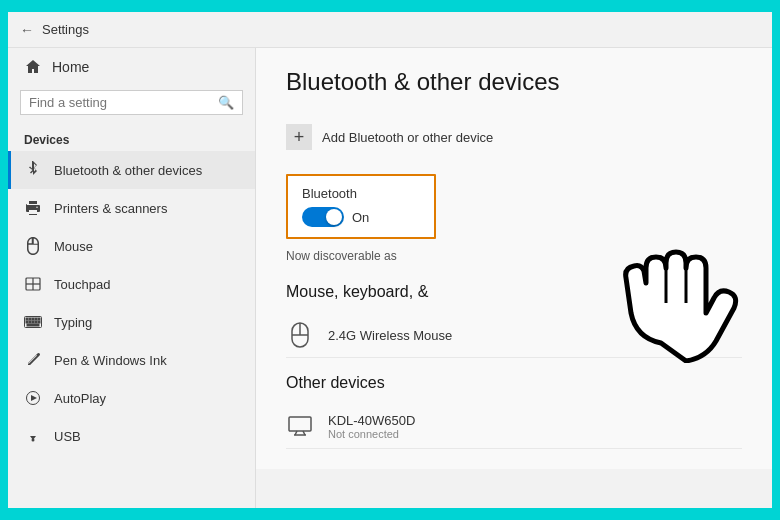 This screenshot has width=780, height=520. What do you see at coordinates (514, 383) in the screenshot?
I see `other-devices-section-title: Other devices` at bounding box center [514, 383].